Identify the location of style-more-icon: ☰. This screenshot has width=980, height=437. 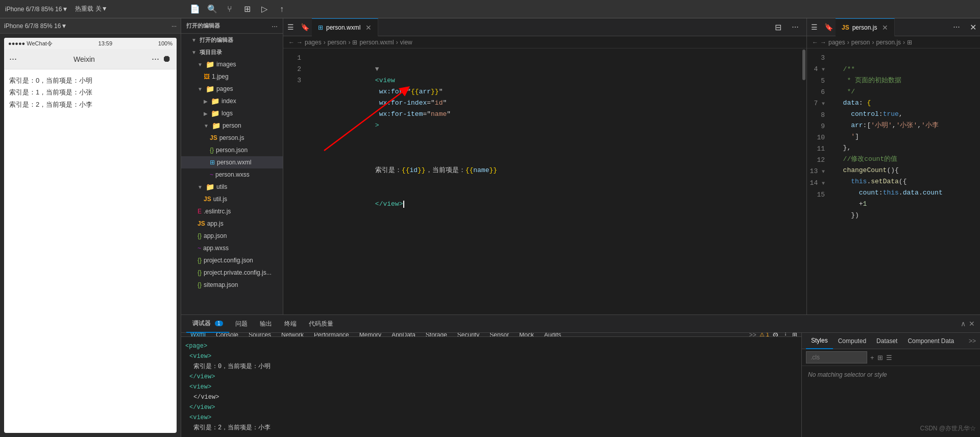
(889, 357).